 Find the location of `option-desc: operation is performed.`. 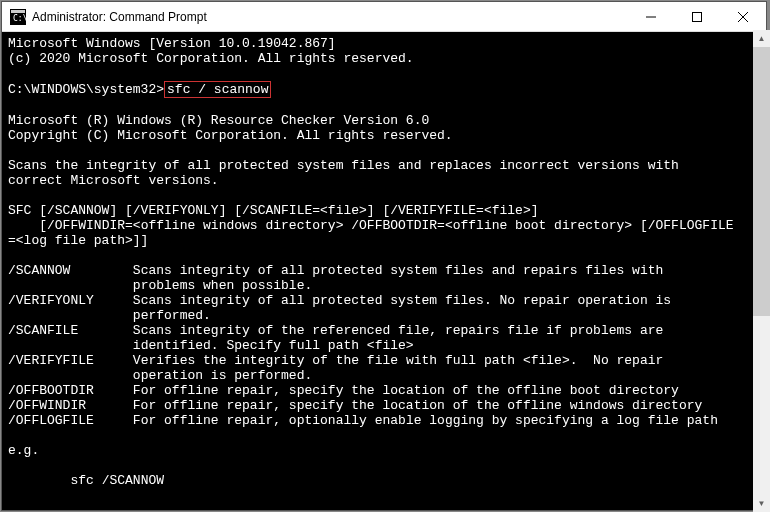

option-desc: operation is performed. is located at coordinates (160, 376).